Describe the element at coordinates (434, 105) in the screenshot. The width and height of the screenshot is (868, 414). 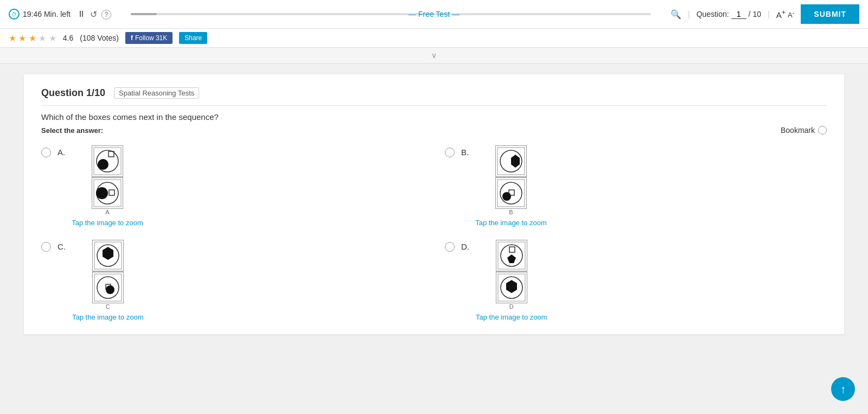
I see `header-divider` at that location.